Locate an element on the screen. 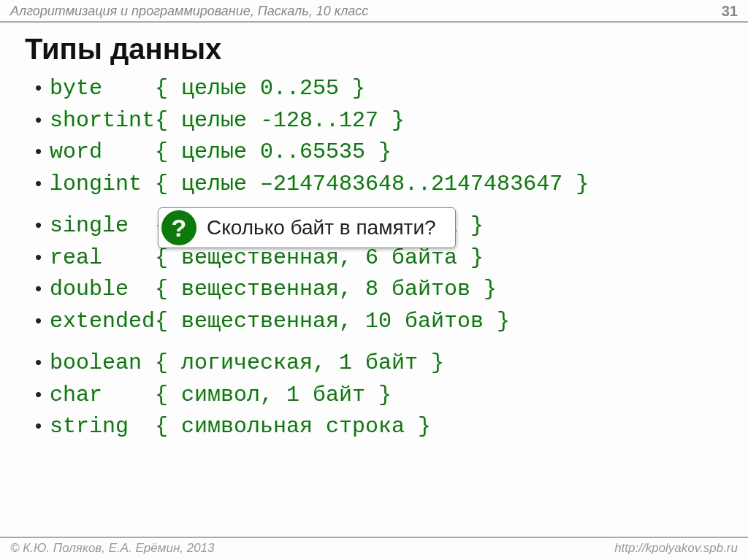 Image resolution: width=748 pixels, height=560 pixels. callout-text: Сколько байт в памяти? is located at coordinates (321, 228).